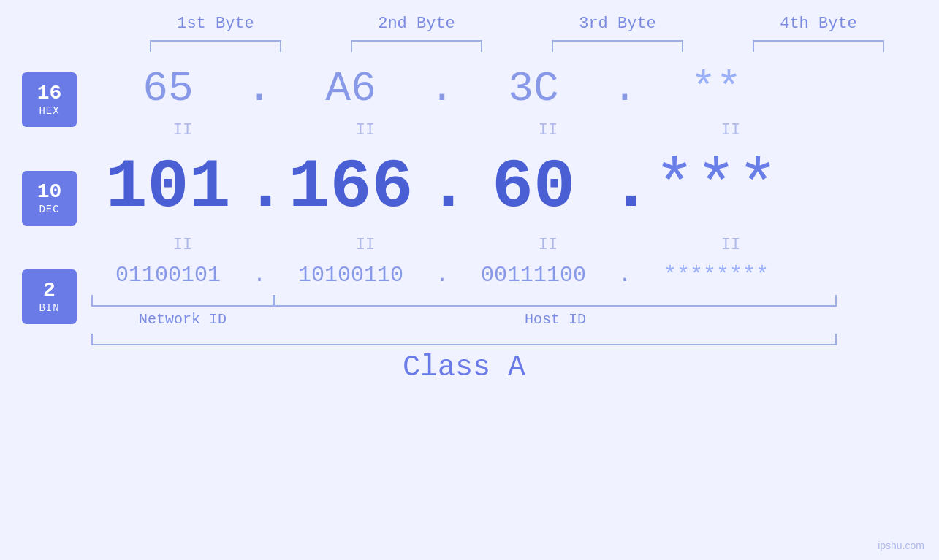 Image resolution: width=939 pixels, height=560 pixels. I want to click on network-id-label: Network ID, so click(183, 320).